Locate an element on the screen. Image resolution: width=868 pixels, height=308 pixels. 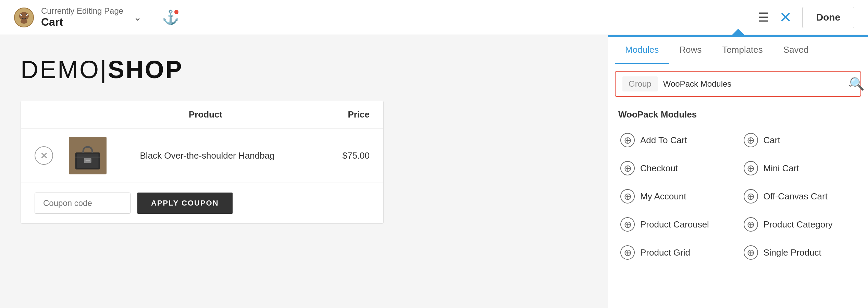
search-icon: 🔍 is located at coordinates (857, 84).